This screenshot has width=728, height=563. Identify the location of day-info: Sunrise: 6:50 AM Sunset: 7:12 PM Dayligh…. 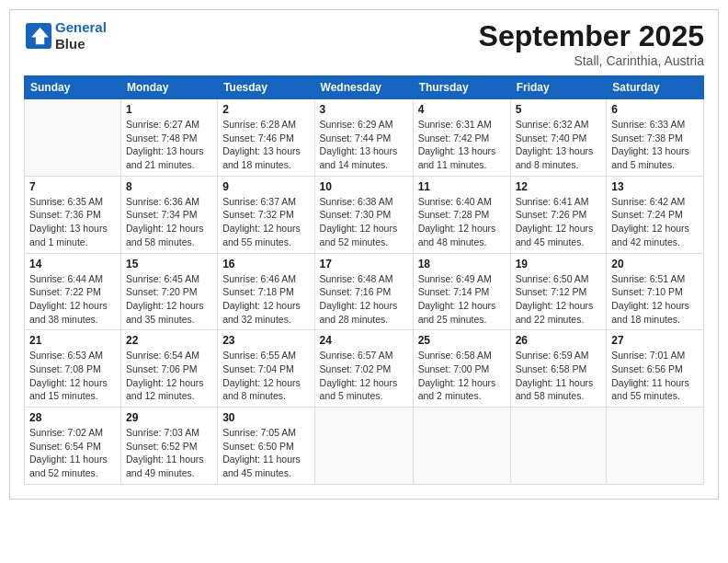
(559, 300).